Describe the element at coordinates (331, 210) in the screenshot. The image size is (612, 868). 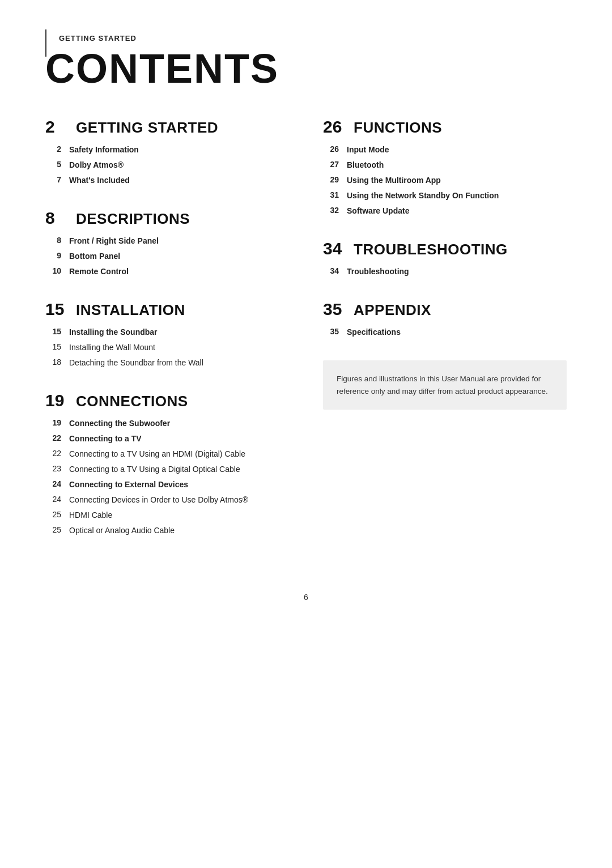
I see `toc-item-number: 32` at that location.